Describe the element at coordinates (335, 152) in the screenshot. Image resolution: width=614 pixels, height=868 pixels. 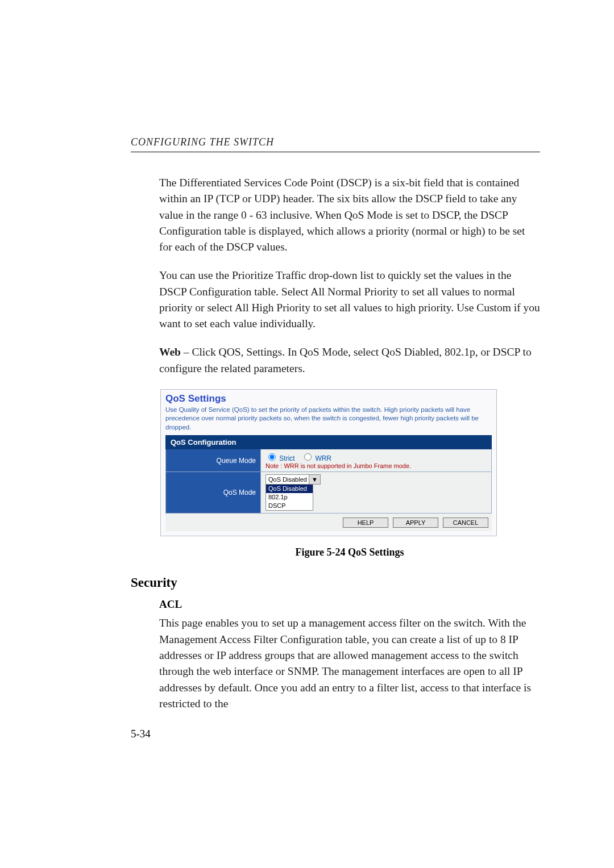
I see `header-rule` at that location.